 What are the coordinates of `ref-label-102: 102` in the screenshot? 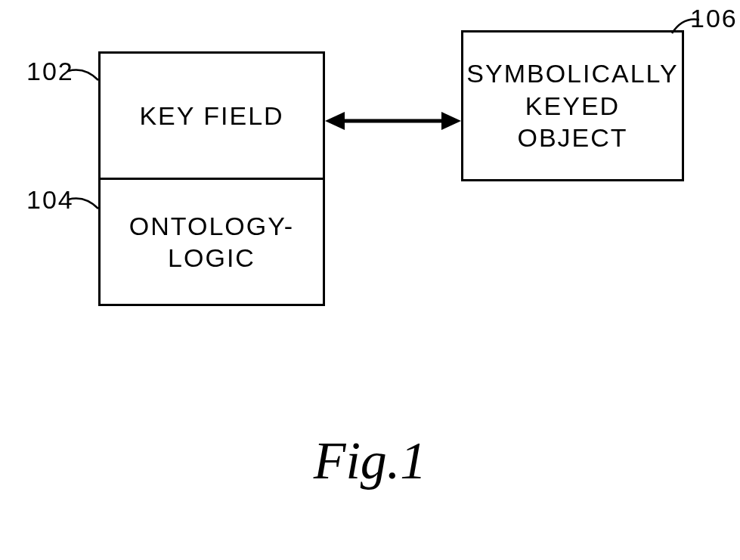 It's located at (50, 71).